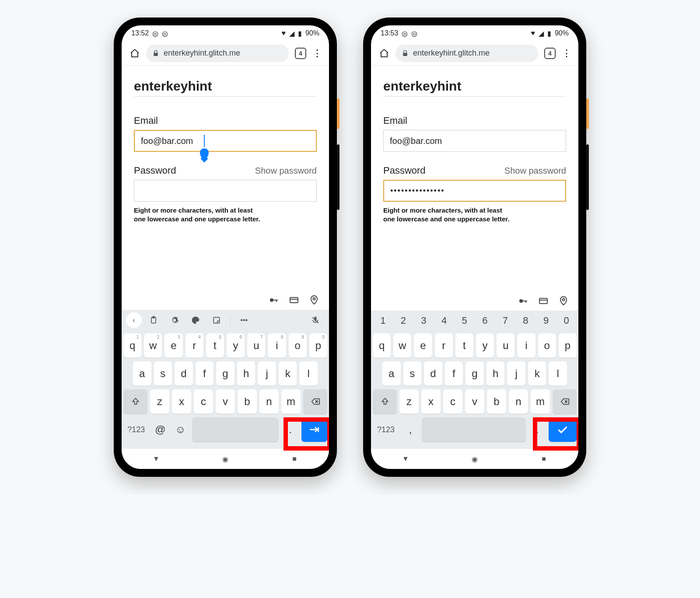 The height and width of the screenshot is (598, 700). What do you see at coordinates (465, 346) in the screenshot?
I see `key-t: t` at bounding box center [465, 346].